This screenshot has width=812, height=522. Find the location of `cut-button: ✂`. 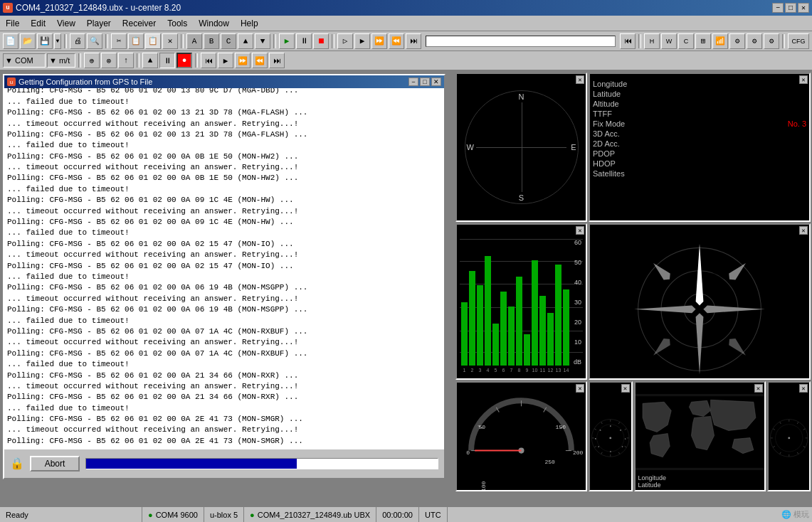

cut-button: ✂ is located at coordinates (119, 41).